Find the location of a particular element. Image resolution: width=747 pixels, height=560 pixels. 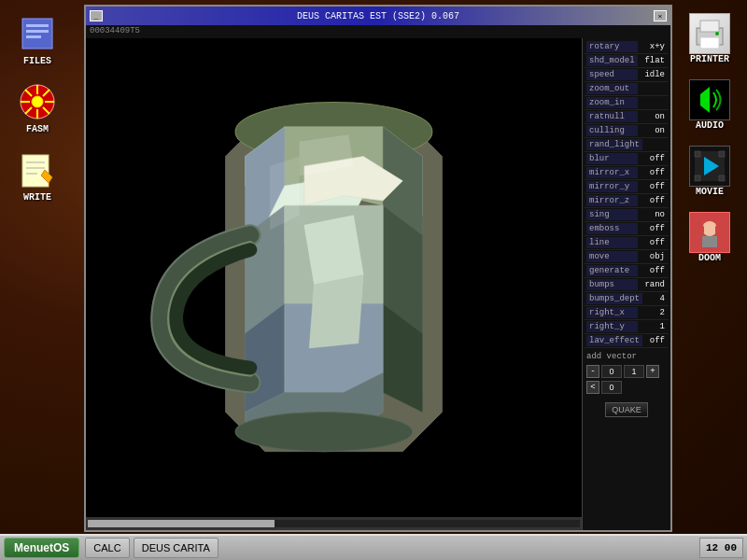

property-label: rotary is located at coordinates (613, 47).